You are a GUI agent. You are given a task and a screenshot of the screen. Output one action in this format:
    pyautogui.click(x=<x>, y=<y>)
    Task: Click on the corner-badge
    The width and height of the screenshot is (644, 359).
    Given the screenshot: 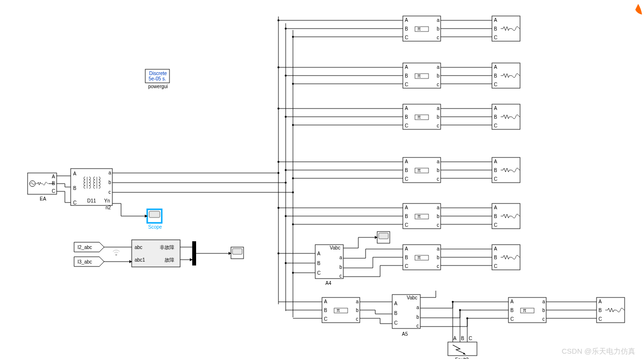 What is the action you would take?
    pyautogui.click(x=639, y=9)
    